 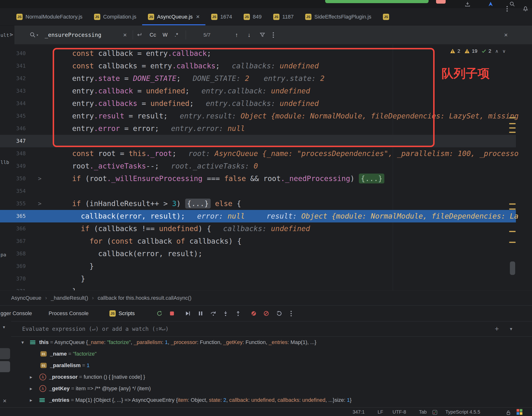 I want to click on editor-tab-fragment: JS, so click(x=386, y=17).